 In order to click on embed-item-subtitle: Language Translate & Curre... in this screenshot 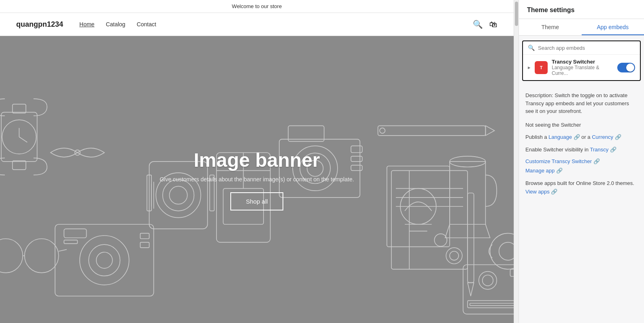, I will do `click(582, 70)`.